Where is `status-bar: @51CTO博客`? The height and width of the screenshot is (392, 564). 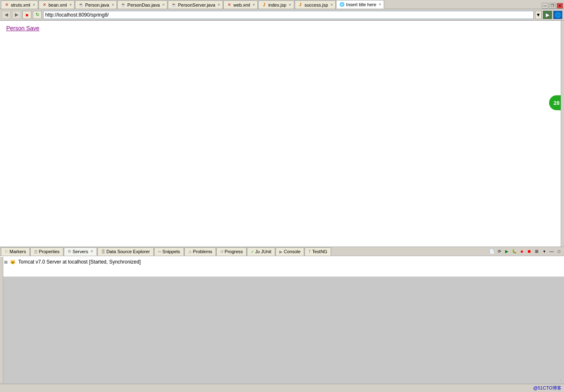 status-bar: @51CTO博客 is located at coordinates (282, 388).